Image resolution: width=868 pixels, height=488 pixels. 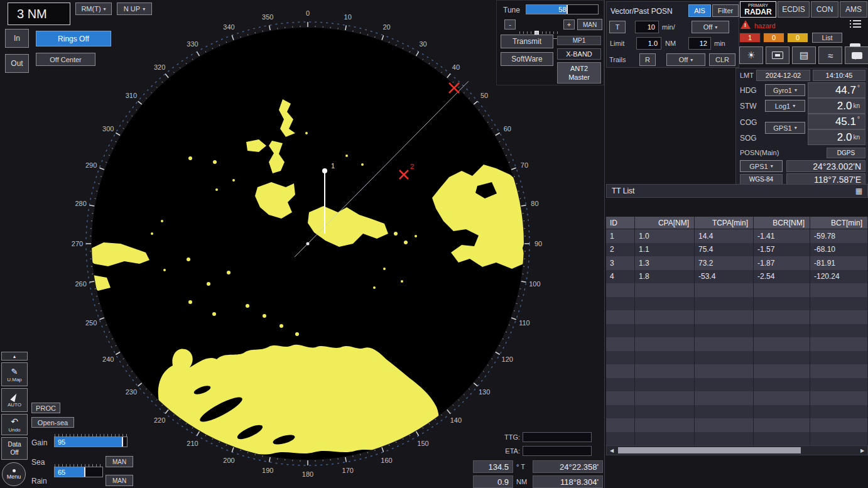 What do you see at coordinates (612, 450) in the screenshot?
I see `scroll-left-arrow: ◀` at bounding box center [612, 450].